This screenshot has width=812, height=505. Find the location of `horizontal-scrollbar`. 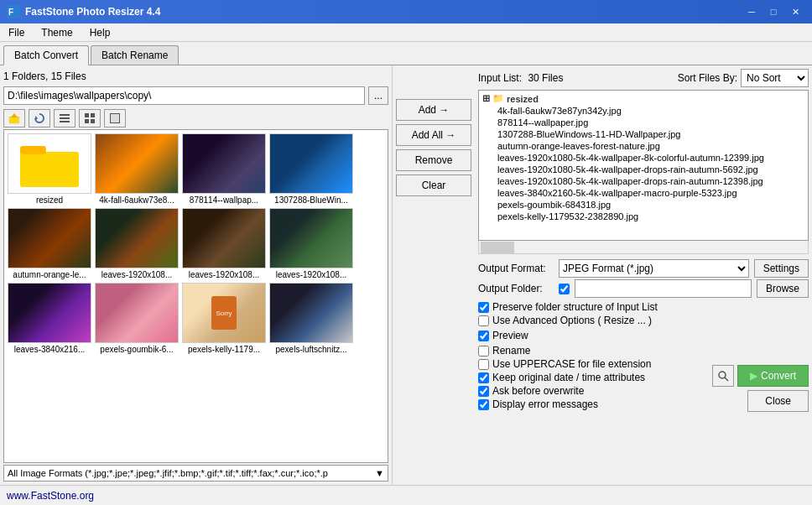

horizontal-scrollbar is located at coordinates (643, 247).